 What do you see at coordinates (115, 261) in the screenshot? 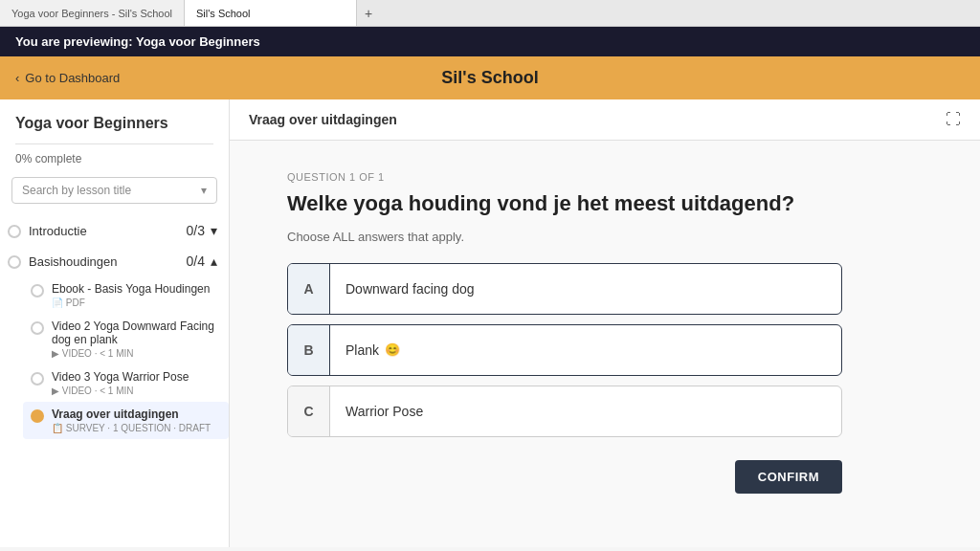
I see `sidebar-section-basishoudingen: Basishoudingen 0/4` at bounding box center [115, 261].